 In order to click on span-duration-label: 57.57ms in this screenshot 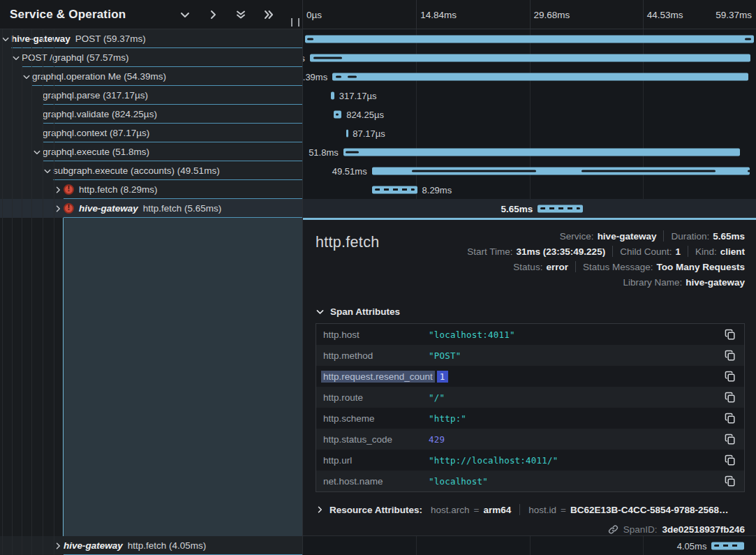, I will do `click(304, 57)`.